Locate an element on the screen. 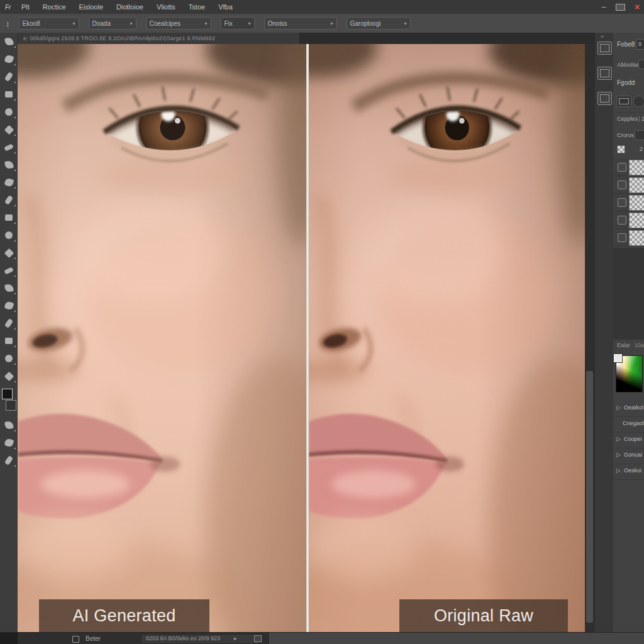 The width and height of the screenshot is (644, 644). fill-value-box is located at coordinates (639, 135).